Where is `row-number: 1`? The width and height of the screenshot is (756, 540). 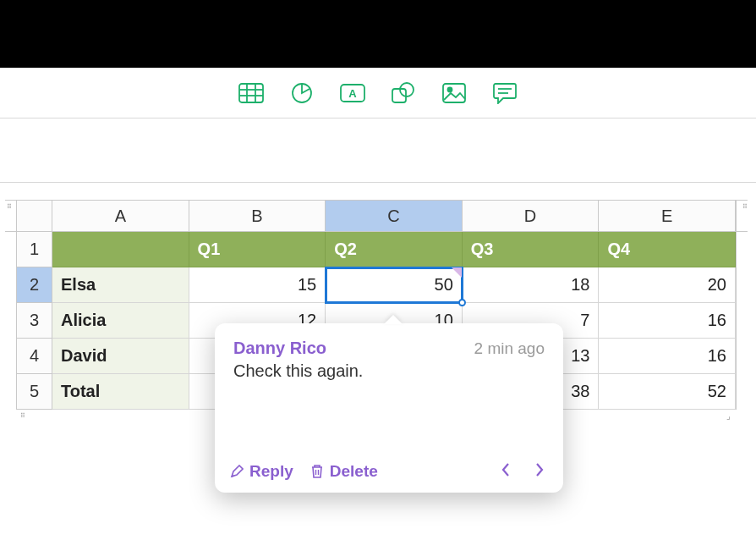
row-number: 1 is located at coordinates (35, 250).